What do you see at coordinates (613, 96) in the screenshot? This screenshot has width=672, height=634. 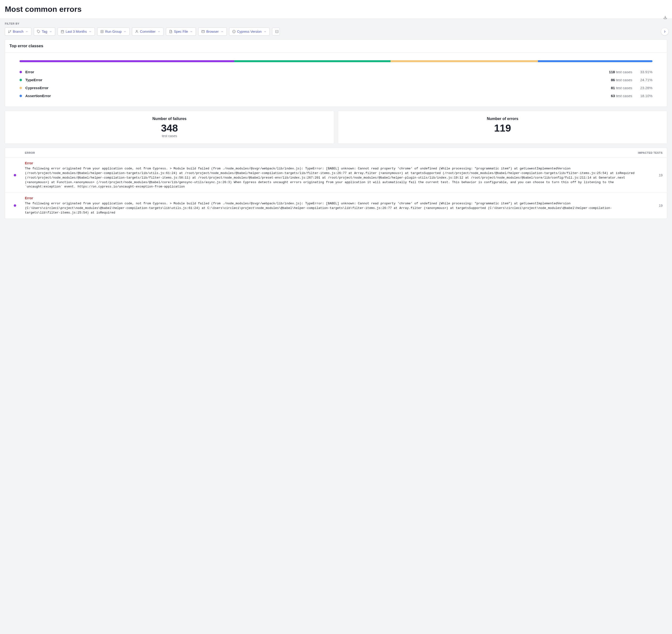 I see `legend-count: 63` at bounding box center [613, 96].